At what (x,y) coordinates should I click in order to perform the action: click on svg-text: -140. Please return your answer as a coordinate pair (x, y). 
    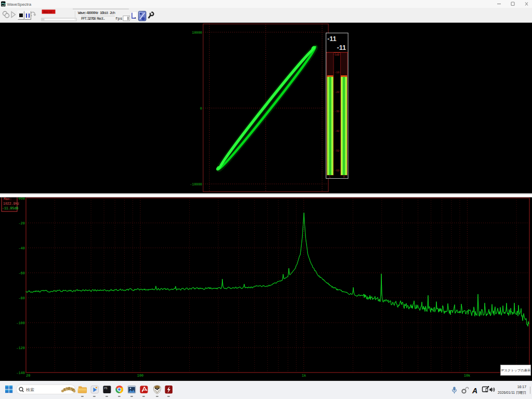
    Looking at the image, I should click on (21, 373).